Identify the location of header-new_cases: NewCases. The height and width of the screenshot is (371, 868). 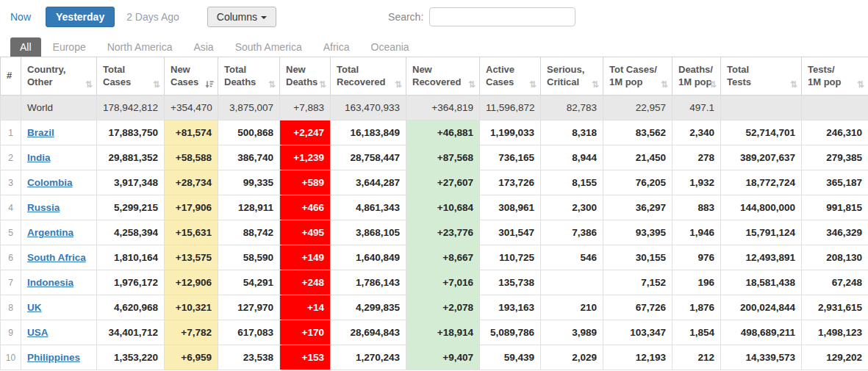
(191, 76).